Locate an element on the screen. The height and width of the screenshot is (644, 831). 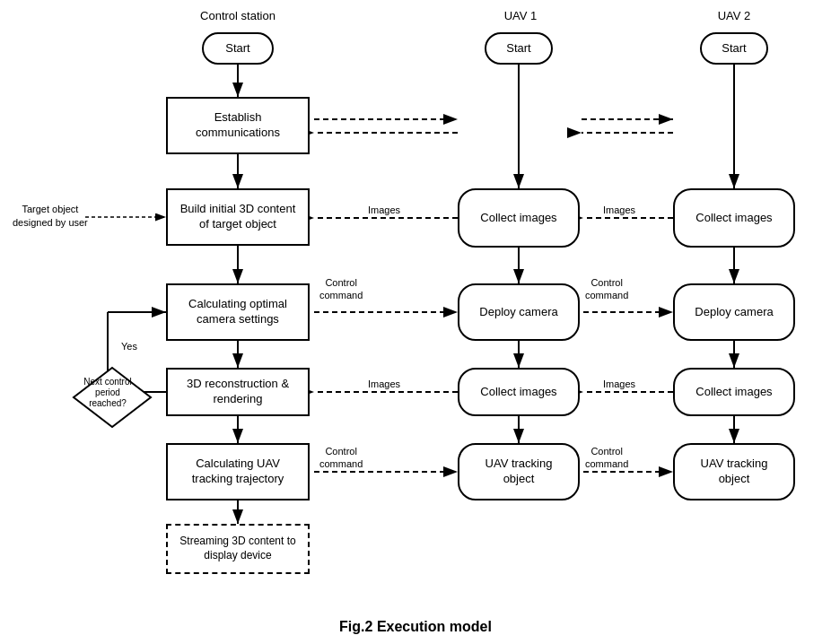
fig-caption: Fig.2 Execution model is located at coordinates (416, 627).